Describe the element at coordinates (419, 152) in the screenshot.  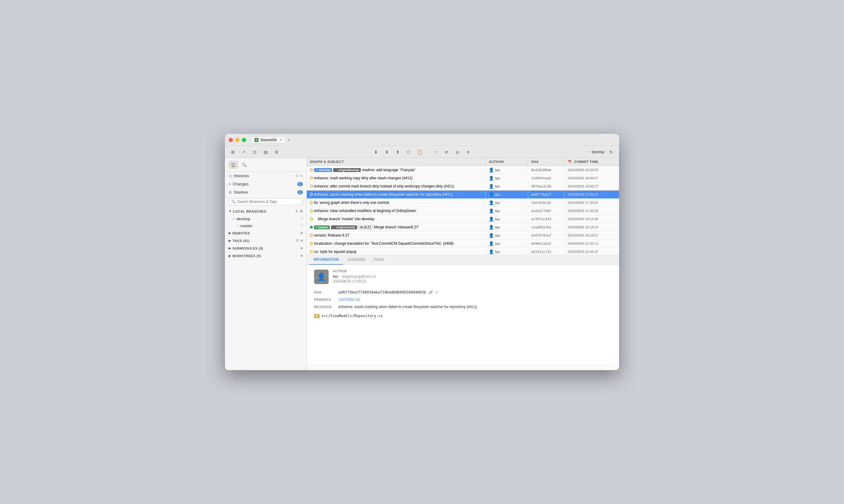
I see `apply-button: 📋` at that location.